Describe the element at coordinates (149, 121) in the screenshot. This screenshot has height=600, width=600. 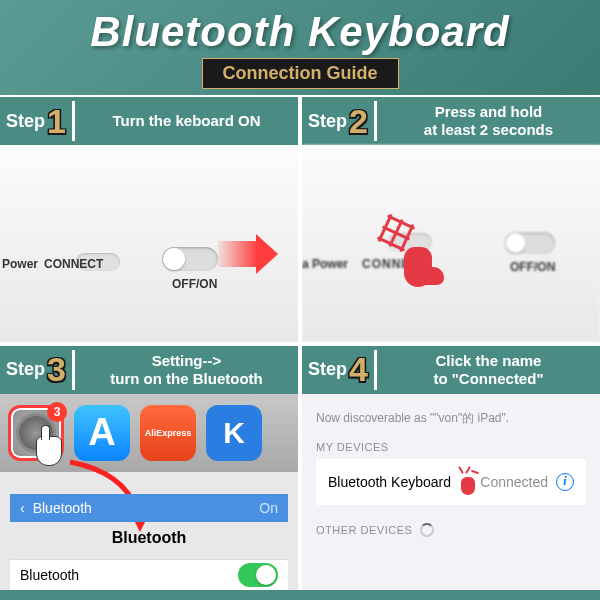
I see `step-header: Step 1 Turn the keboard ON` at that location.